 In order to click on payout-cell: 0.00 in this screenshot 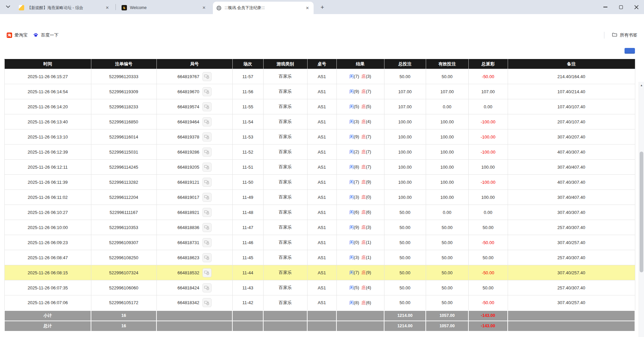, I will do `click(488, 213)`.